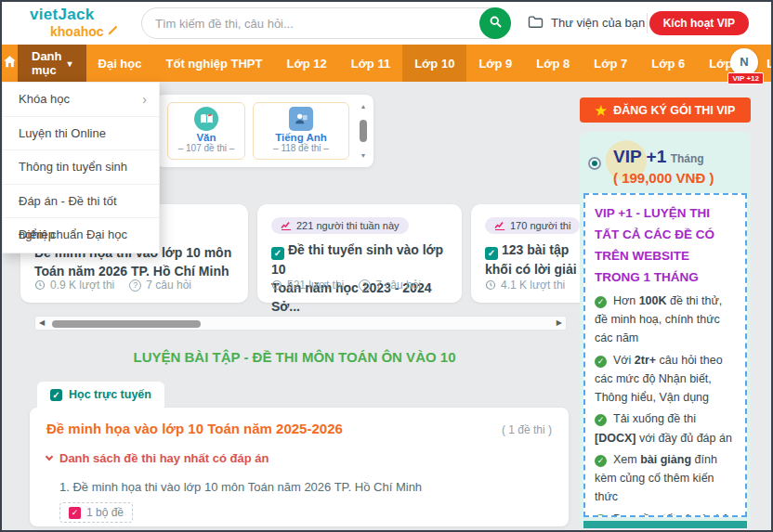 The width and height of the screenshot is (773, 532). I want to click on library-link: Thư viện của bạn, so click(586, 22).